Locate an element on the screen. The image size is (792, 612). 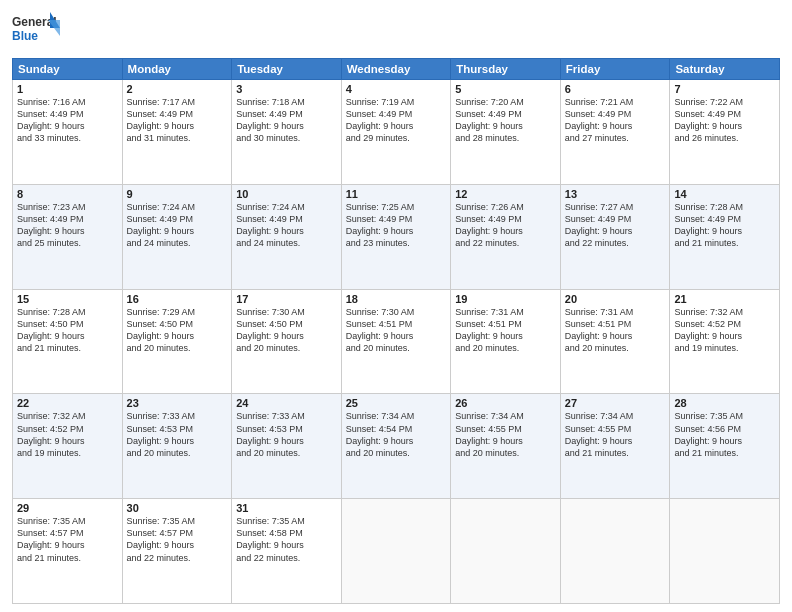
calendar-cell: 19Sunrise: 7:31 AM Sunset: 4:51 PM Dayli… is located at coordinates (506, 342).